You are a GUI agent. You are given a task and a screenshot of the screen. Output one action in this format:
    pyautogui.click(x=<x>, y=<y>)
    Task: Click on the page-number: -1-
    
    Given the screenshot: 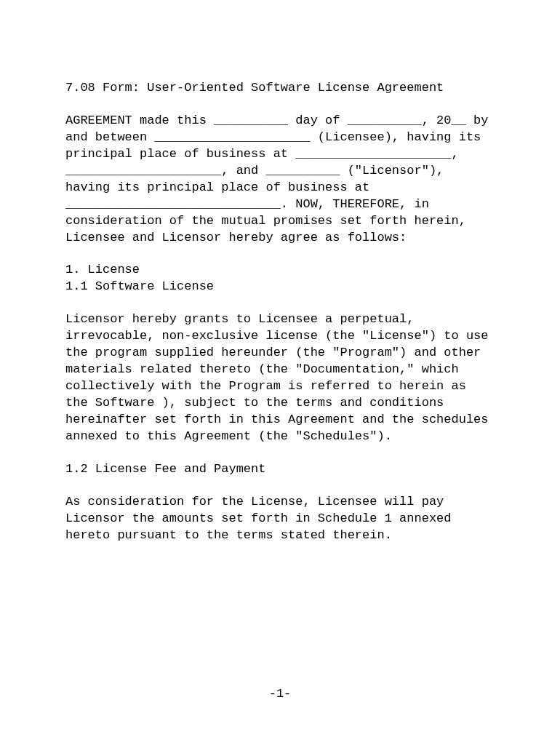 What is the action you would take?
    pyautogui.click(x=280, y=694)
    